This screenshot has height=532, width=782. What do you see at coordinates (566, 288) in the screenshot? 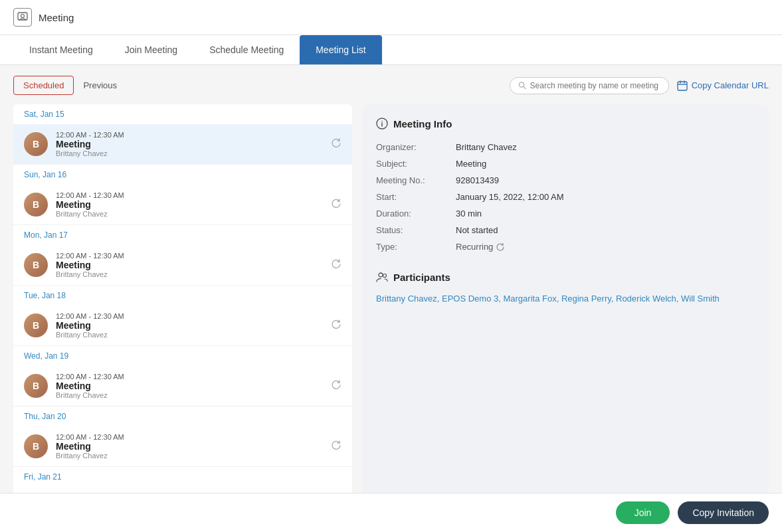
I see `participants-section: Participants Brittany Chavez, EPOS Demo …` at bounding box center [566, 288].